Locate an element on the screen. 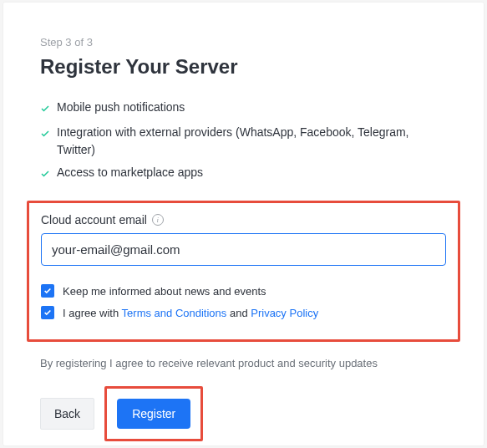 The width and height of the screenshot is (487, 448). privacy-link: Privacy Policy is located at coordinates (284, 313).